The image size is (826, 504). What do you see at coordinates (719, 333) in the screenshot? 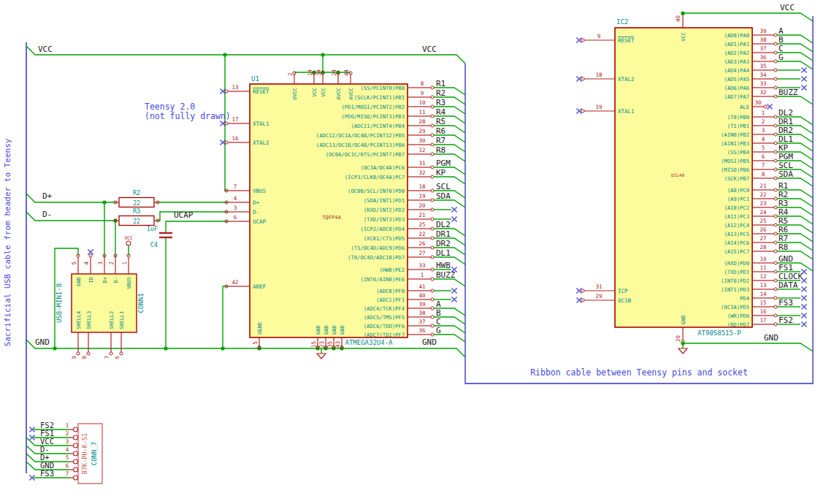
I see `ic2-value: AT90S8515-P` at bounding box center [719, 333].